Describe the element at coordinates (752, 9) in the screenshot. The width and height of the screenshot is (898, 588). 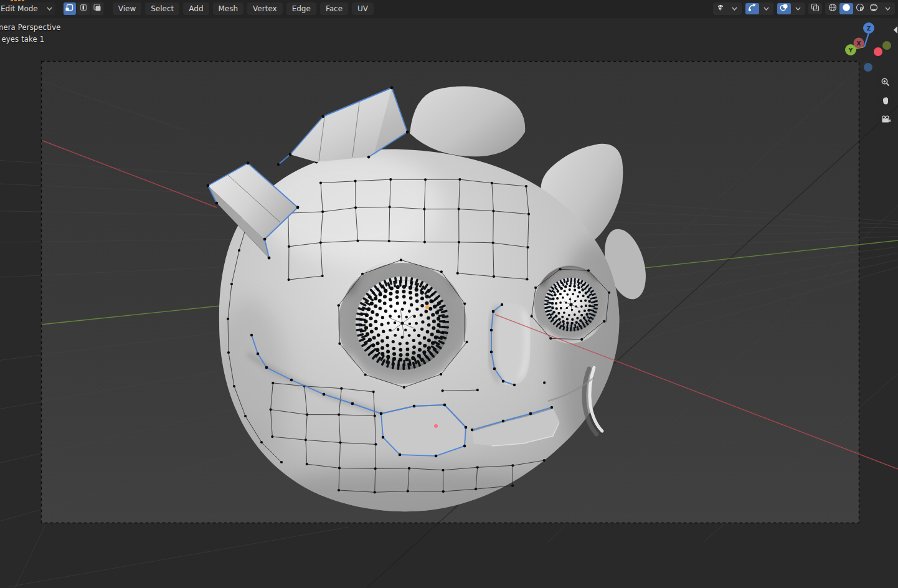
I see `show-gizmos-button` at that location.